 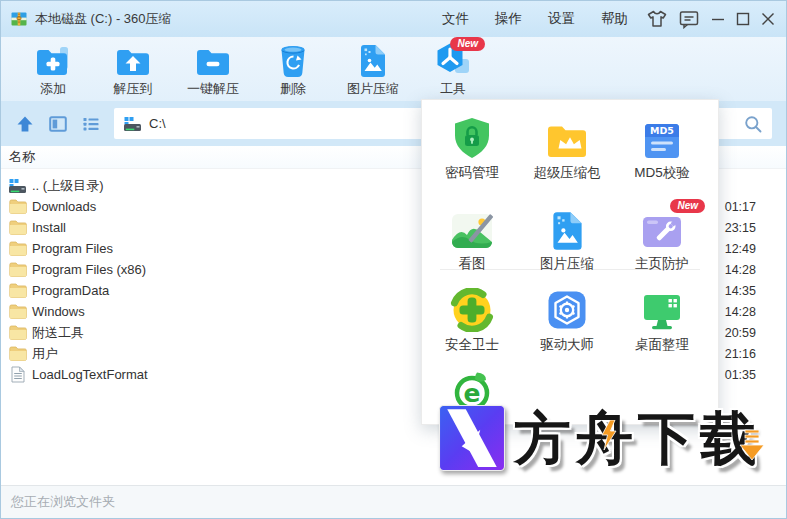 I want to click on image-viewer-icon, so click(x=472, y=228).